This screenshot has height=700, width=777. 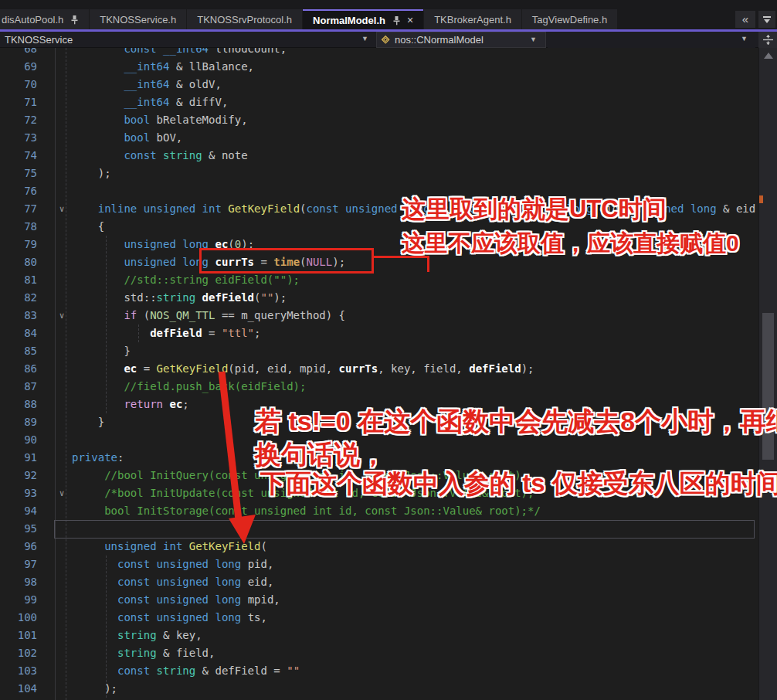 What do you see at coordinates (388, 457) in the screenshot?
I see `code-line-91: 91private:` at bounding box center [388, 457].